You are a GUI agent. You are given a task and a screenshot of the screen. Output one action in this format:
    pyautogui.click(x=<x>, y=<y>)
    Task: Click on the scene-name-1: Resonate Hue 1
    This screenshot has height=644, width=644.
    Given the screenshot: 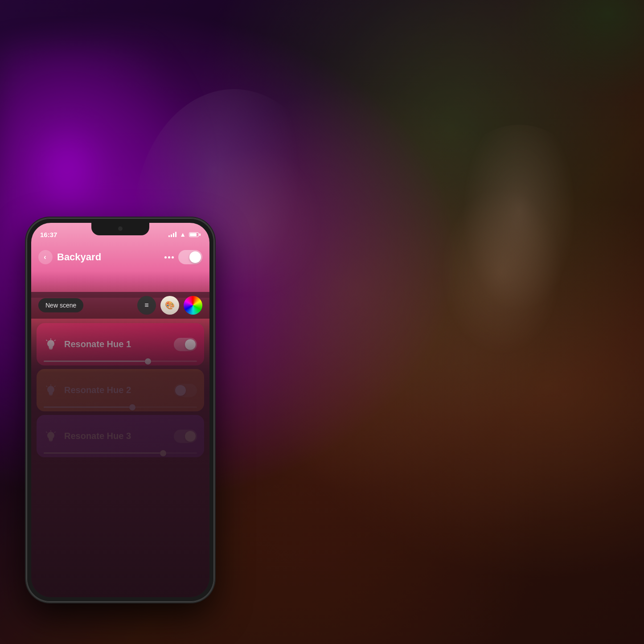 What is the action you would take?
    pyautogui.click(x=116, y=344)
    